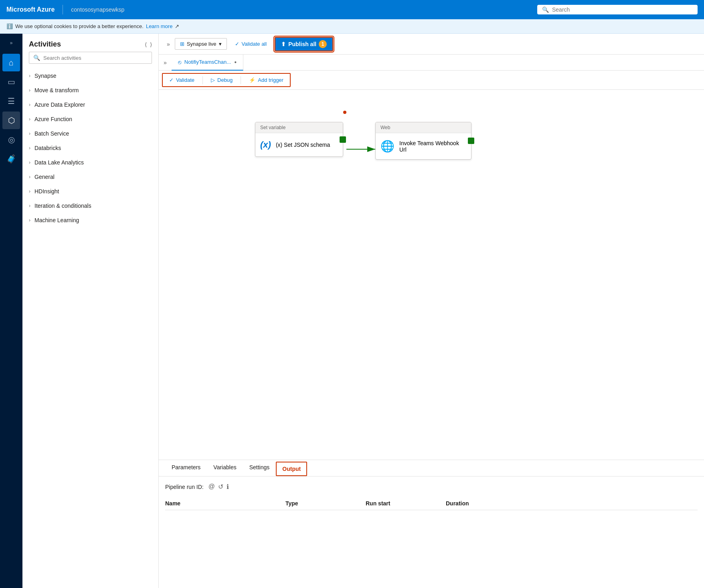  Describe the element at coordinates (172, 80) in the screenshot. I see `validate-checkmark-icon: ✓` at that location.